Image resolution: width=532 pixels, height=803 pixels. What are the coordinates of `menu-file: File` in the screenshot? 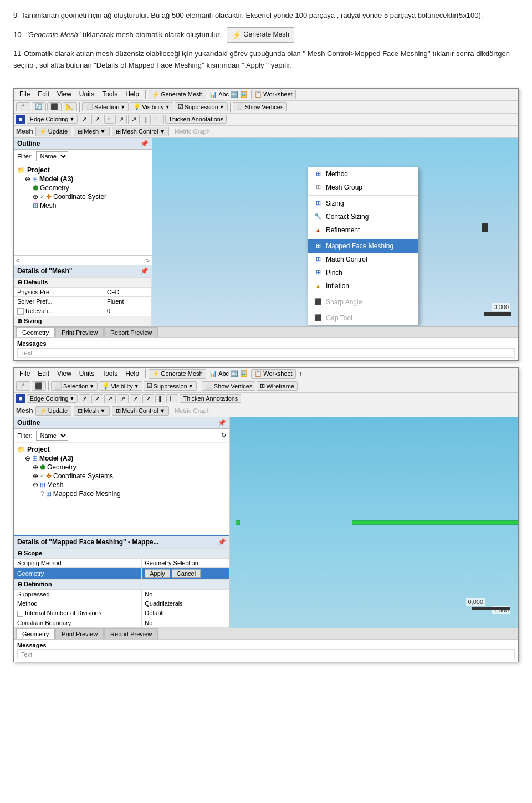 It's located at (24, 94).